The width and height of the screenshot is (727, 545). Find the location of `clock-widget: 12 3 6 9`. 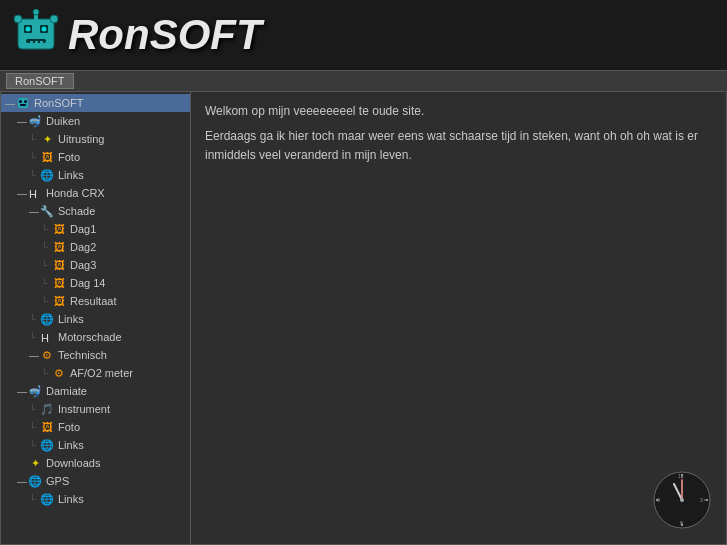

clock-widget: 12 3 6 9 is located at coordinates (682, 500).